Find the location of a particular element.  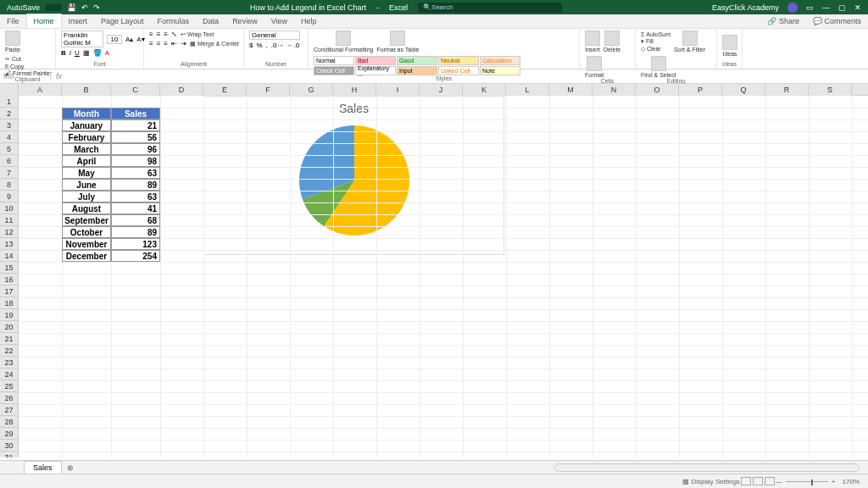

tab-view: View is located at coordinates (280, 21).